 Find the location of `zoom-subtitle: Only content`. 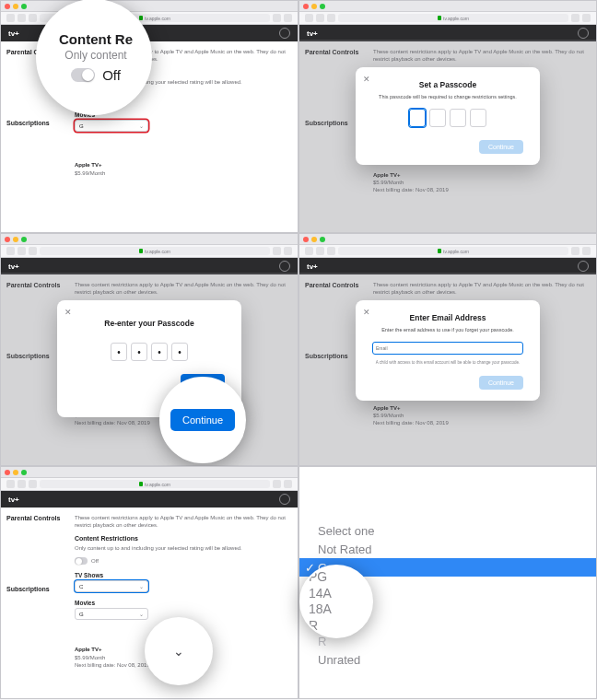

zoom-subtitle: Only content is located at coordinates (96, 55).